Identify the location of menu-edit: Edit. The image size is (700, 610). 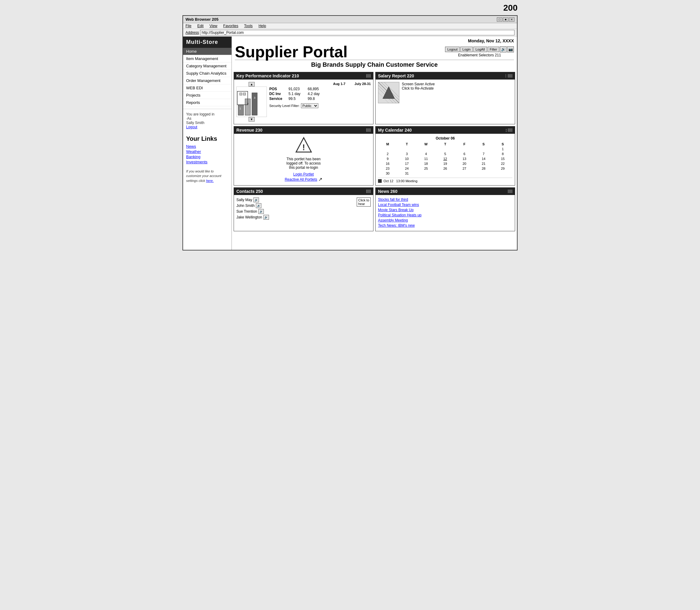
(201, 26).